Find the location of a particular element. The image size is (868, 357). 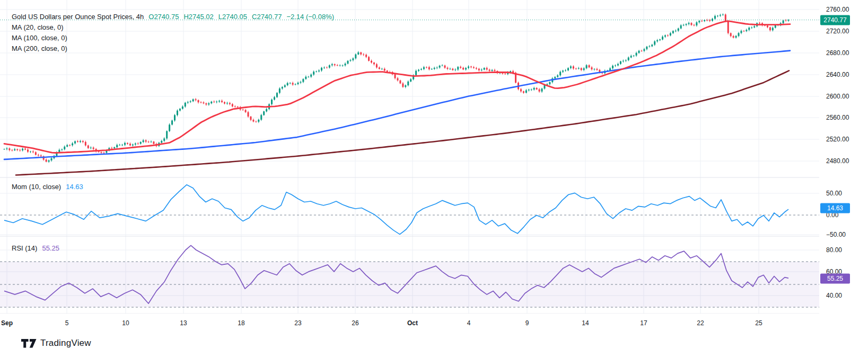

time-tick-label: 14 is located at coordinates (585, 323).